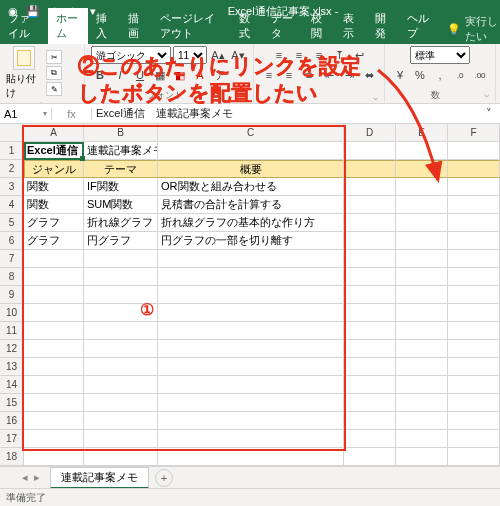  Describe the element at coordinates (251, 169) in the screenshot. I see `cell: 概要` at that location.